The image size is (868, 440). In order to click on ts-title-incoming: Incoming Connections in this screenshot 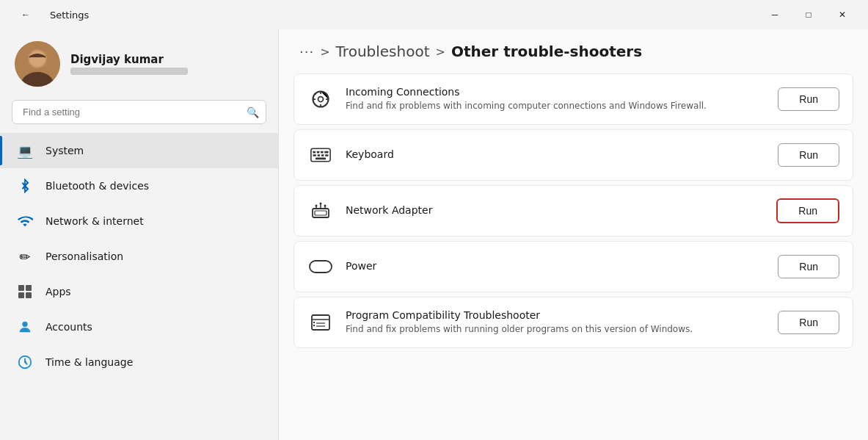, I will do `click(556, 92)`.